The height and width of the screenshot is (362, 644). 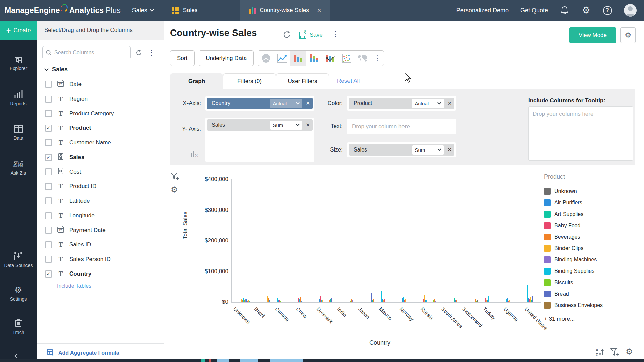 I want to click on chart-type-stacked-bar-icon, so click(x=314, y=58).